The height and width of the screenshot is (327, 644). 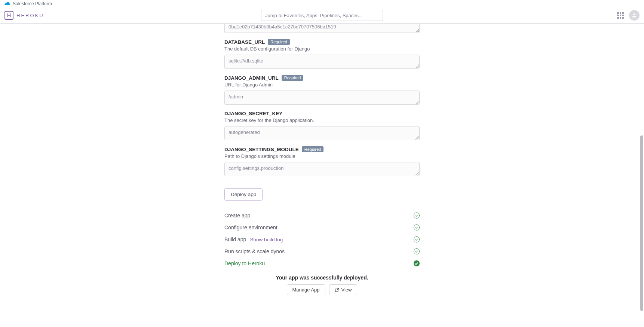 I want to click on step-run-scripts: Run scripts & scale dynos, so click(x=322, y=251).